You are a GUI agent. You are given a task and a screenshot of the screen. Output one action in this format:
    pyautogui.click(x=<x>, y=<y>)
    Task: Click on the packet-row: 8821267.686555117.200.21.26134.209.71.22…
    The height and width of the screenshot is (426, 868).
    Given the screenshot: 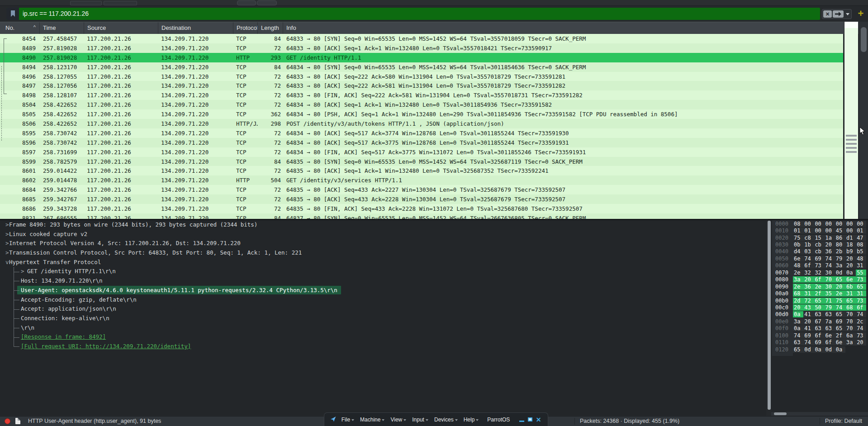 What is the action you would take?
    pyautogui.click(x=422, y=216)
    